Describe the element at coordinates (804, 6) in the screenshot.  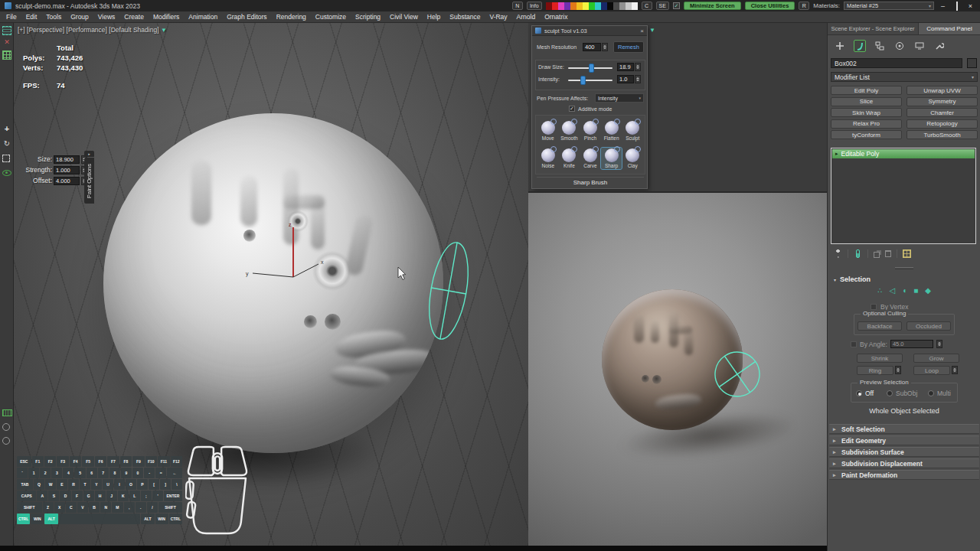
I see `r-button: R` at that location.